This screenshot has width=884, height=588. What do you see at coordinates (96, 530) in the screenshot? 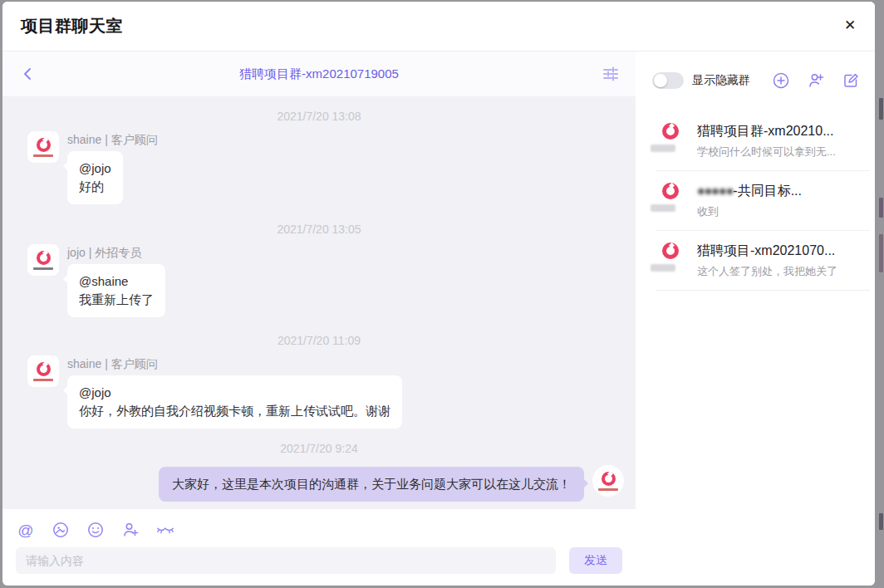
I see `emoji-icon` at bounding box center [96, 530].